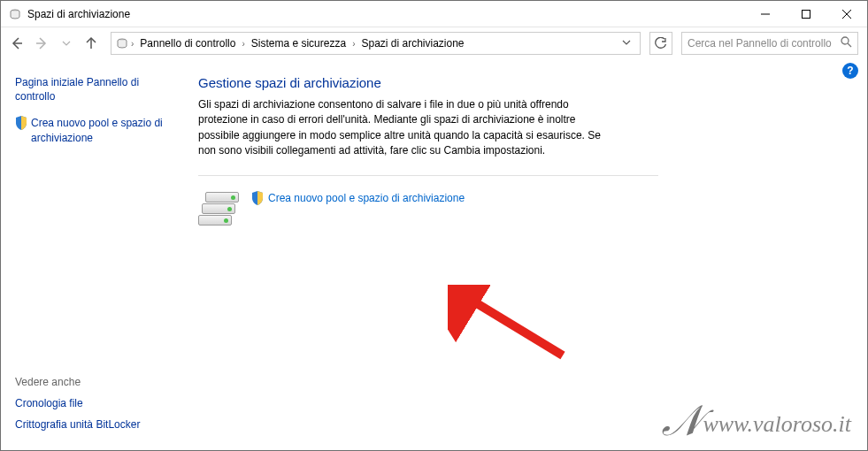 This screenshot has width=868, height=451. Describe the element at coordinates (626, 43) in the screenshot. I see `address-dropdown` at that location.